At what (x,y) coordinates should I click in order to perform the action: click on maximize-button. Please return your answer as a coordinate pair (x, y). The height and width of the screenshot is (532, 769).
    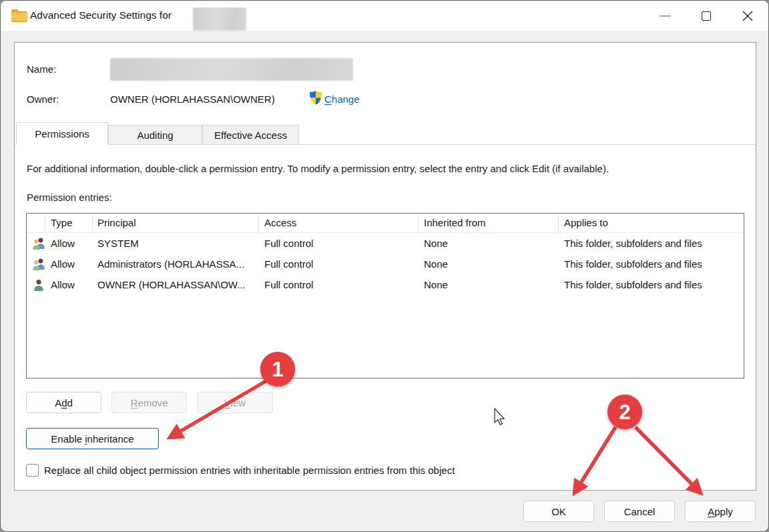
    Looking at the image, I should click on (706, 16).